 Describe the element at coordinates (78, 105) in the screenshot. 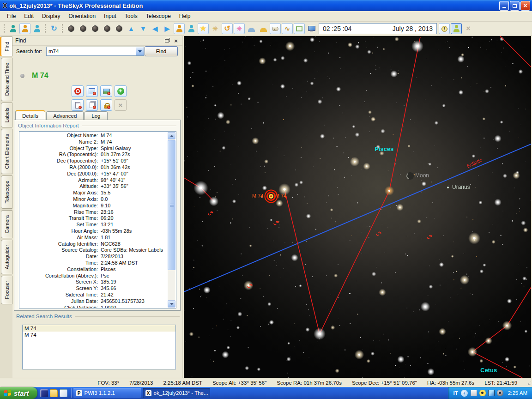

I see `report-button` at that location.